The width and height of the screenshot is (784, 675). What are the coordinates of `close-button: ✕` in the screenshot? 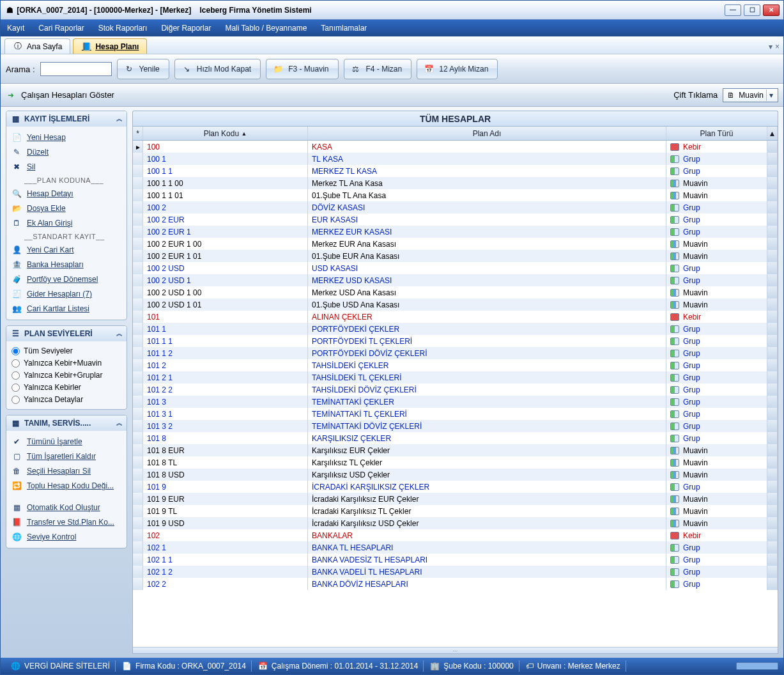 It's located at (771, 10).